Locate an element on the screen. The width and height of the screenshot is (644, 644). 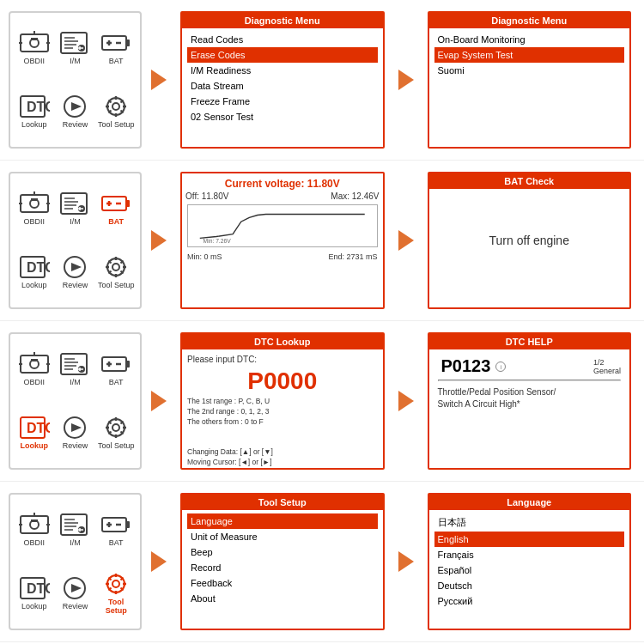
menu-item: Erase Codes is located at coordinates (283, 55).